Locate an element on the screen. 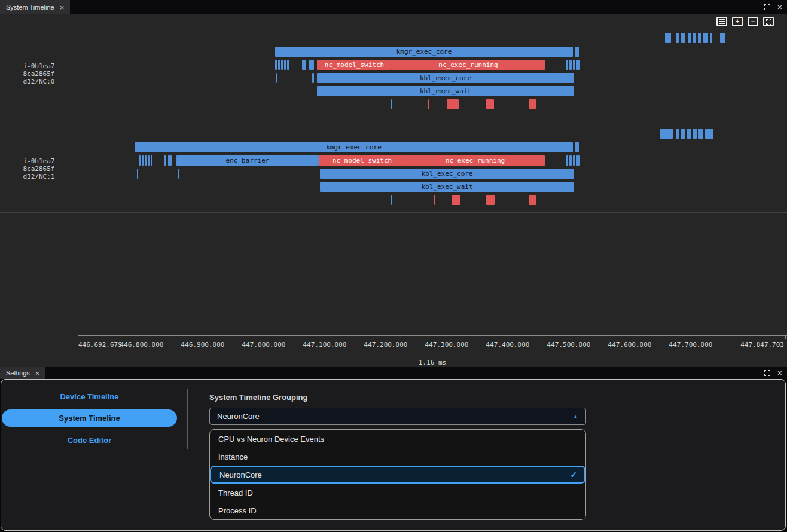  axis-tick-label: 447,847,703 is located at coordinates (762, 344).